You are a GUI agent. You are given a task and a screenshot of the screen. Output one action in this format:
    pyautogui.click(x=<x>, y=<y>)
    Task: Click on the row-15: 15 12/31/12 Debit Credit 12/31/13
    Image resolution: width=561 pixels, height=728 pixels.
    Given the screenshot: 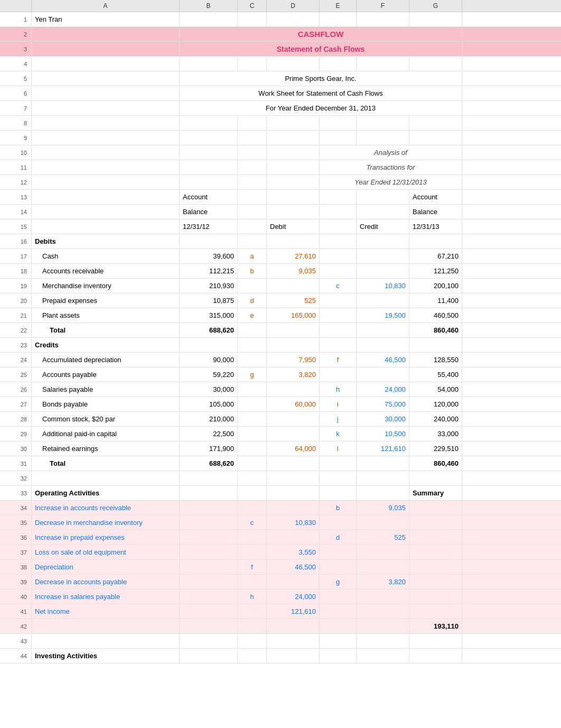 What is the action you would take?
    pyautogui.click(x=280, y=227)
    